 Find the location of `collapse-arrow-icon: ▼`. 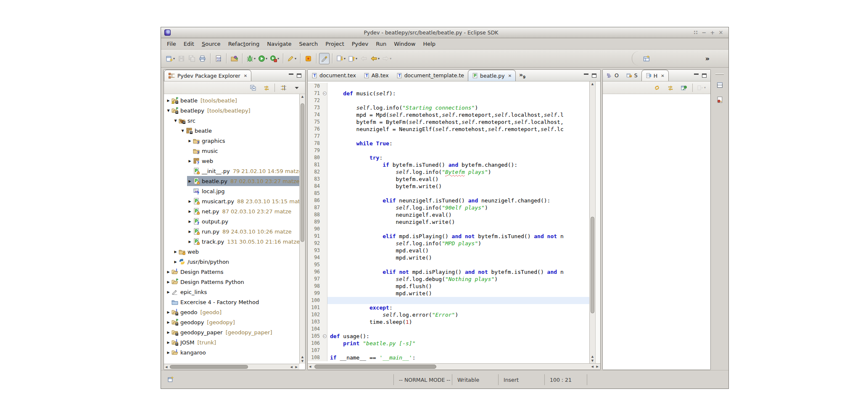

collapse-arrow-icon: ▼ is located at coordinates (168, 111).